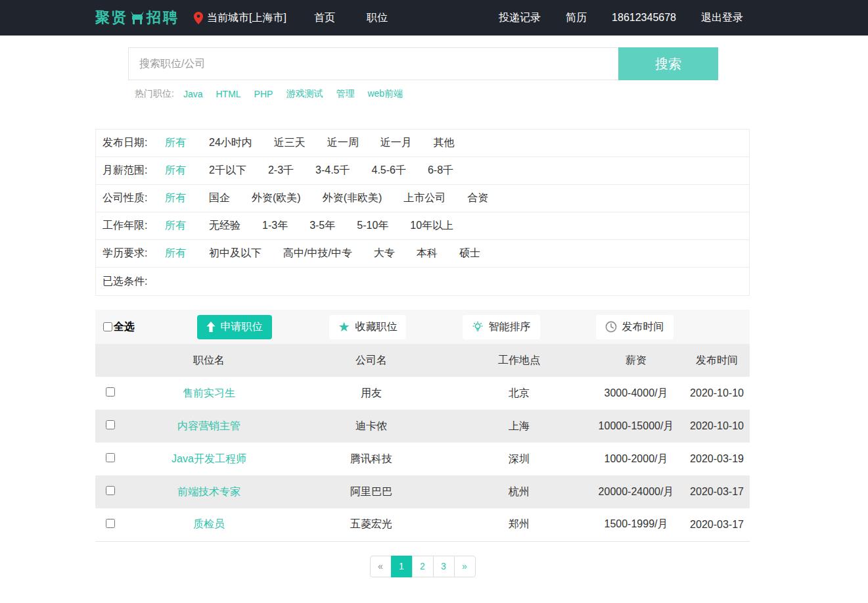 This screenshot has height=603, width=868. I want to click on nav-item-logout: 退出登录, so click(722, 18).